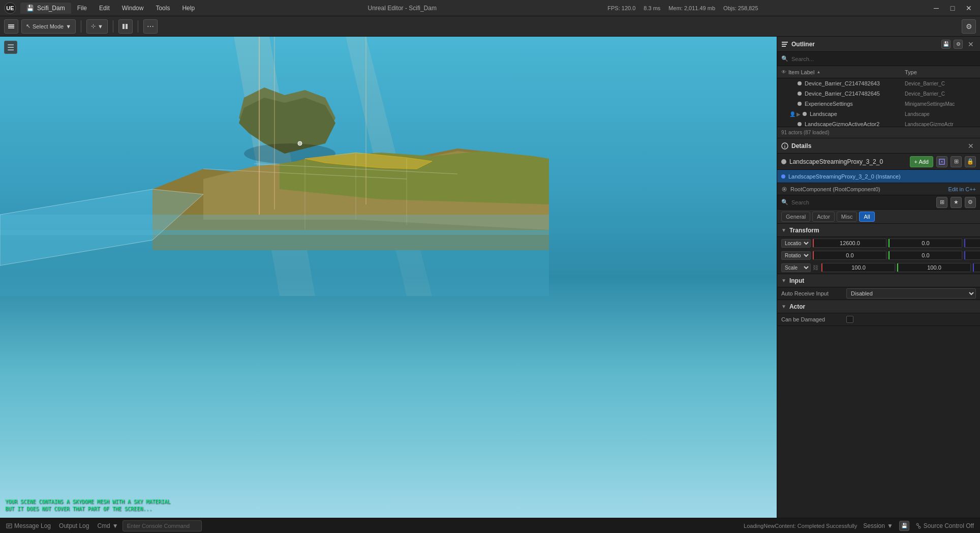 This screenshot has height=533, width=980. I want to click on warning-line2: BUT IT DOES NOT COVER THAT PART OF THE S…, so click(87, 509).